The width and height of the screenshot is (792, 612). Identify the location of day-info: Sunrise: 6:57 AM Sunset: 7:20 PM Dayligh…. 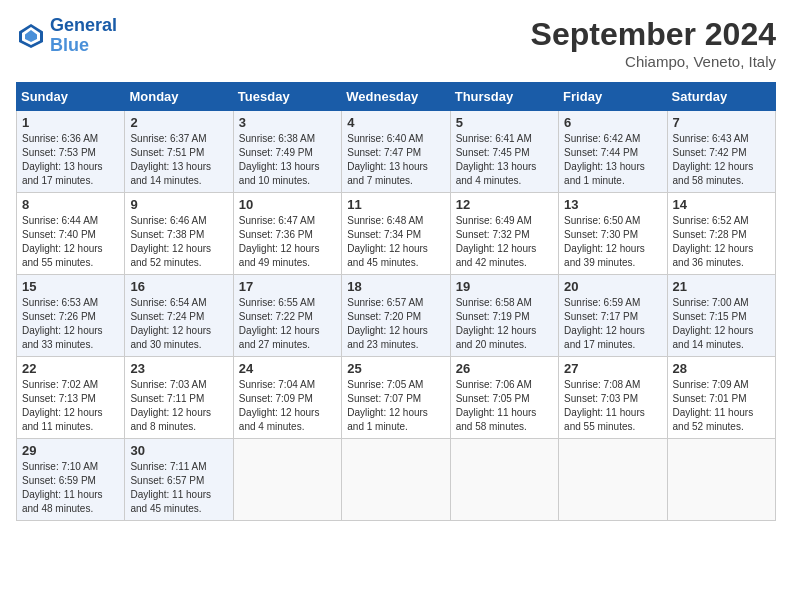
(396, 324).